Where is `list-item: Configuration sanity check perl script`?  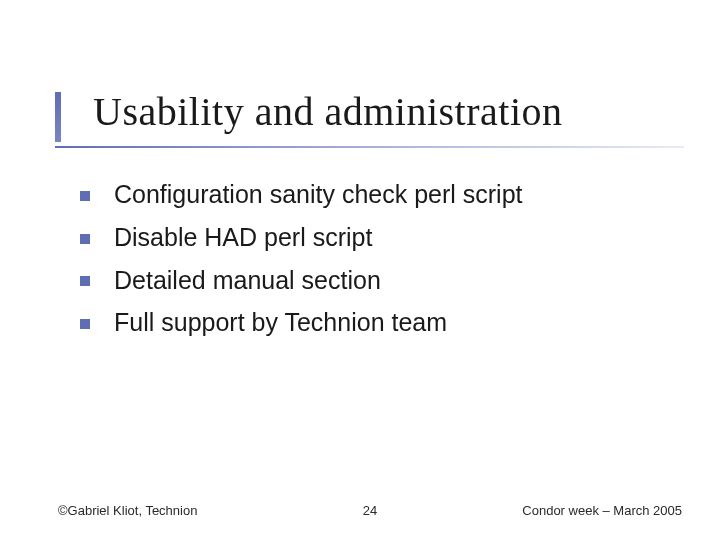 list-item: Configuration sanity check perl script is located at coordinates (375, 195).